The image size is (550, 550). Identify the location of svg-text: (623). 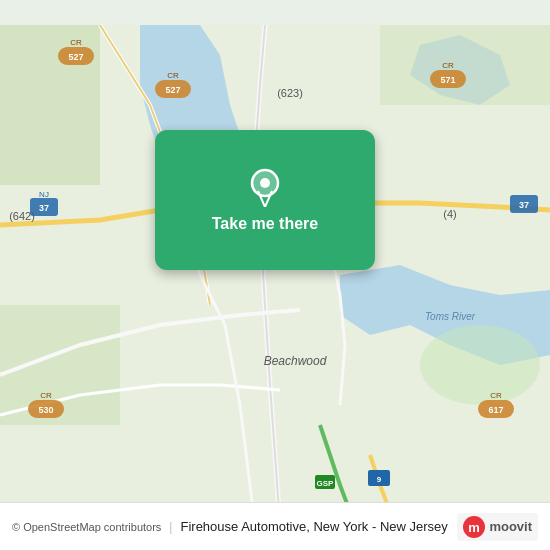
(290, 93).